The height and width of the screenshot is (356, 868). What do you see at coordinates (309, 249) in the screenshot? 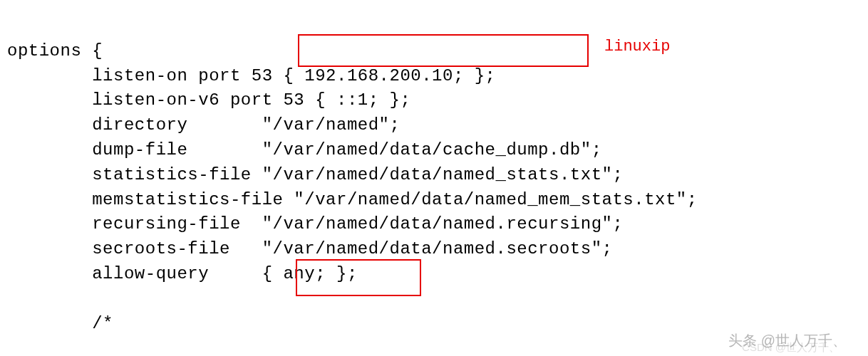
I see `code-line-secroots-file: secroots-file "/var/named/data/named.sec…` at bounding box center [309, 249].